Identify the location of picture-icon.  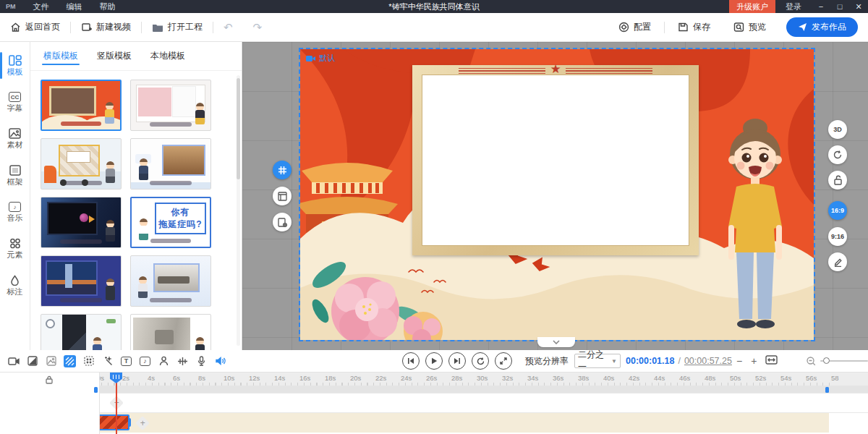
(51, 362).